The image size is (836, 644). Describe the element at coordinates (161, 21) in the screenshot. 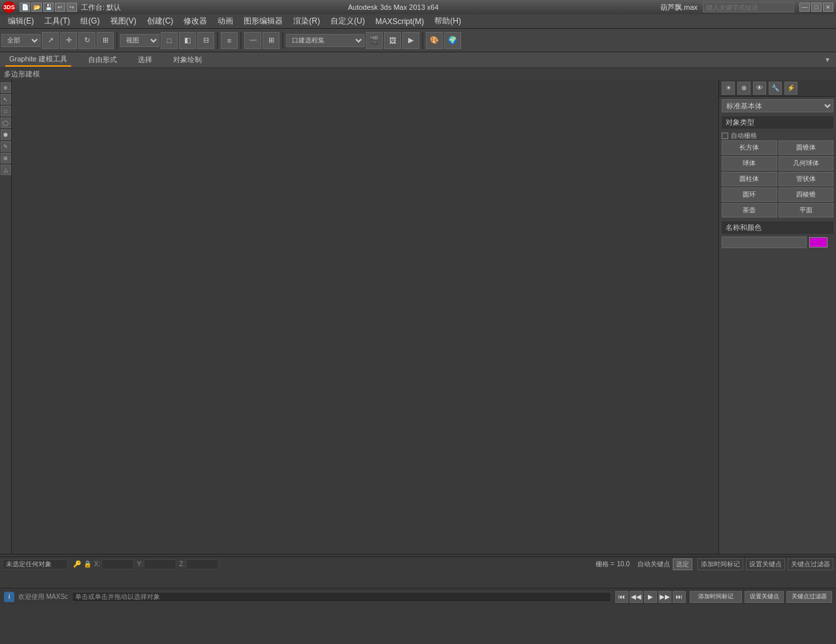

I see `menu-create: 创建(C)` at that location.